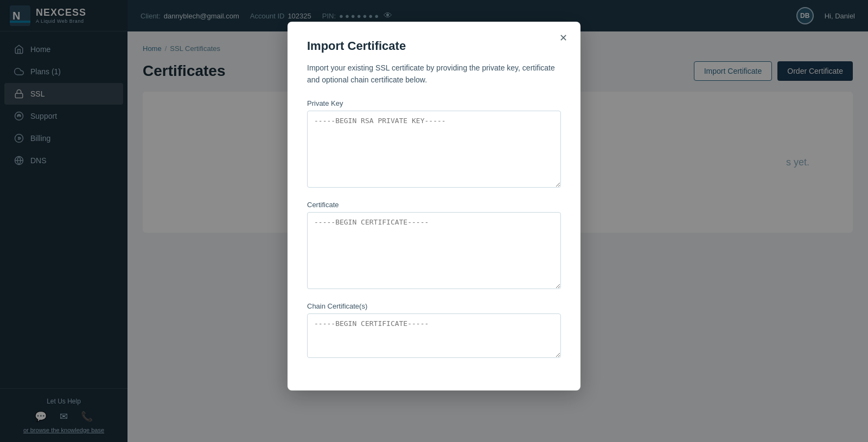 Image resolution: width=868 pixels, height=442 pixels. What do you see at coordinates (434, 251) in the screenshot?
I see `certificate-textarea` at bounding box center [434, 251].